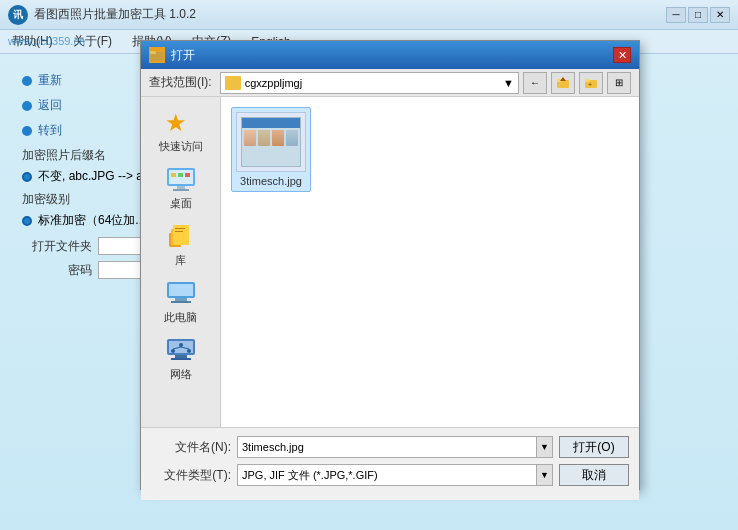  What do you see at coordinates (181, 351) in the screenshot?
I see `network-icon` at bounding box center [181, 351].